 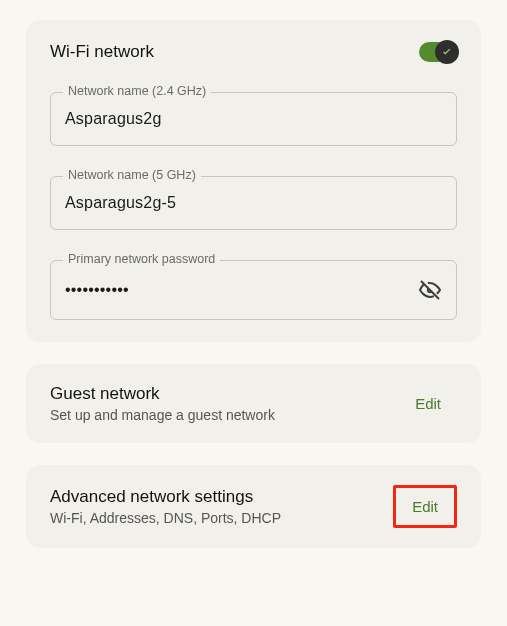 I want to click on guest-title: Guest network, so click(x=162, y=394).